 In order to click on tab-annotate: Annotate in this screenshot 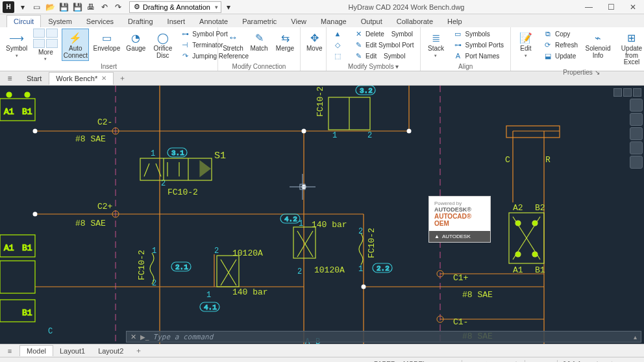, I will do `click(214, 21)`.